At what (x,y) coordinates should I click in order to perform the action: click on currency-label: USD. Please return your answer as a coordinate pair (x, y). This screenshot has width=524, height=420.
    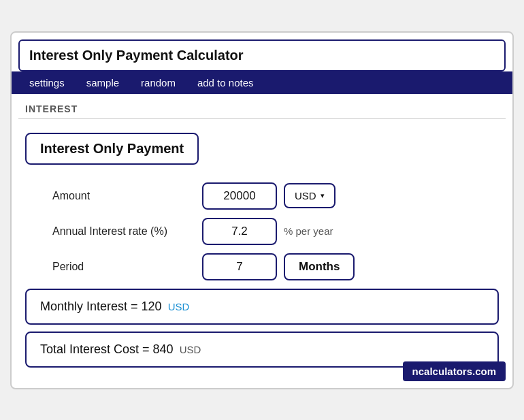
    Looking at the image, I should click on (306, 196).